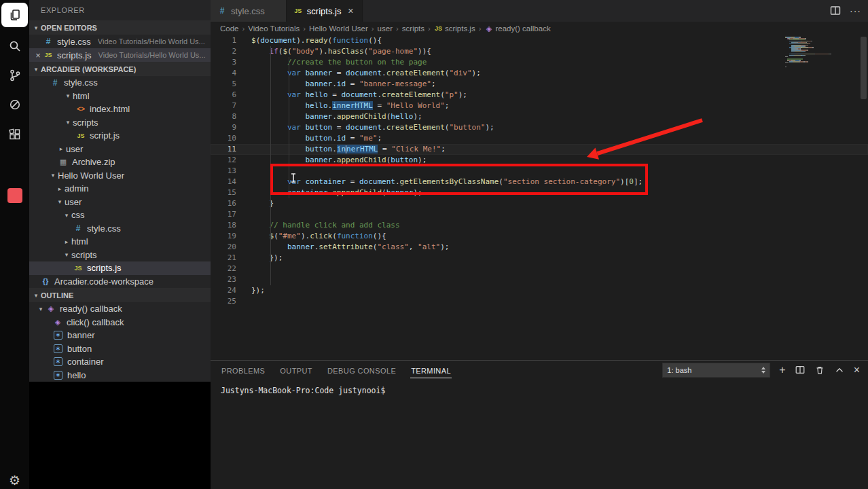  I want to click on explorer-view-button, so click(15, 15).